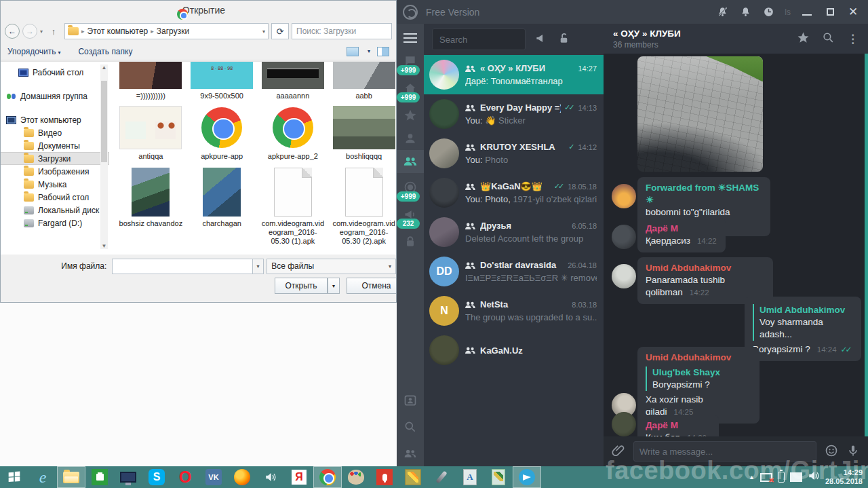  What do you see at coordinates (342, 31) in the screenshot?
I see `search-input` at bounding box center [342, 31].